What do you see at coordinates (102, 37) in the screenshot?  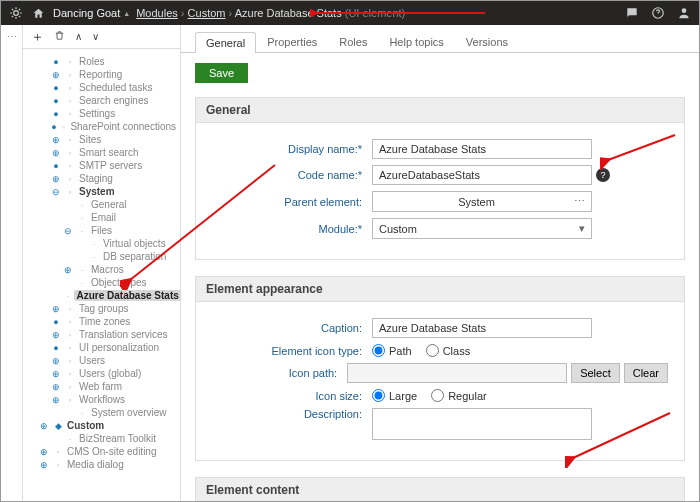 I see `tree-toolbar: ＋ ∧ ∨` at bounding box center [102, 37].